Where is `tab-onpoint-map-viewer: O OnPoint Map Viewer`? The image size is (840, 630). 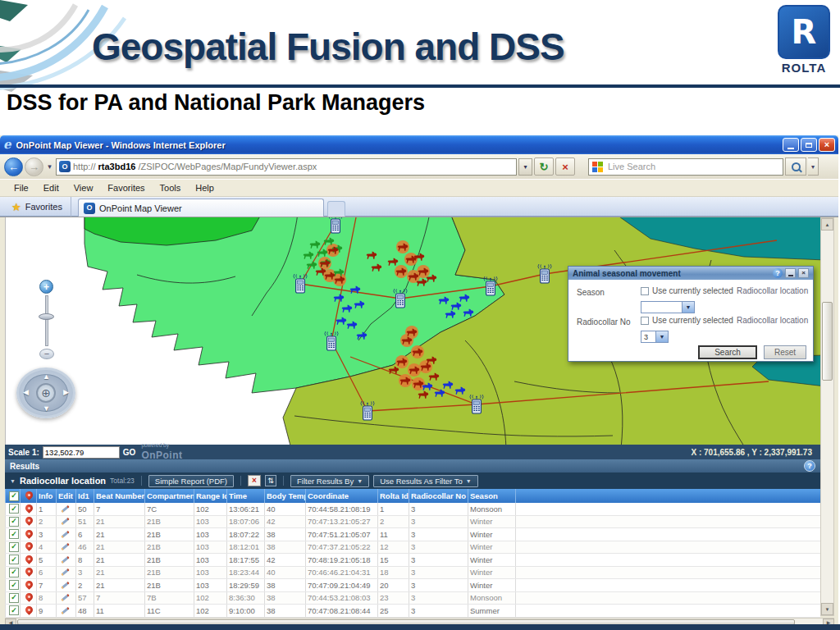 tab-onpoint-map-viewer: O OnPoint Map Viewer is located at coordinates (201, 208).